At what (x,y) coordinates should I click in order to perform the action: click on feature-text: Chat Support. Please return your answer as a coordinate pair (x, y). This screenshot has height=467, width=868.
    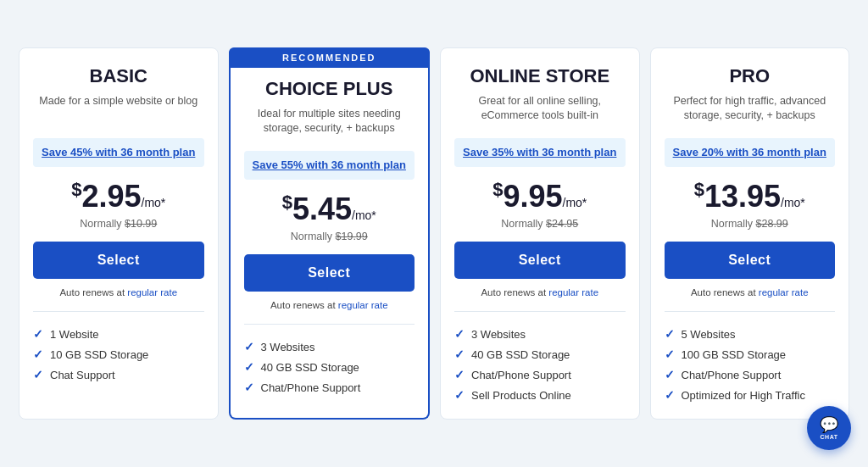
    Looking at the image, I should click on (83, 375).